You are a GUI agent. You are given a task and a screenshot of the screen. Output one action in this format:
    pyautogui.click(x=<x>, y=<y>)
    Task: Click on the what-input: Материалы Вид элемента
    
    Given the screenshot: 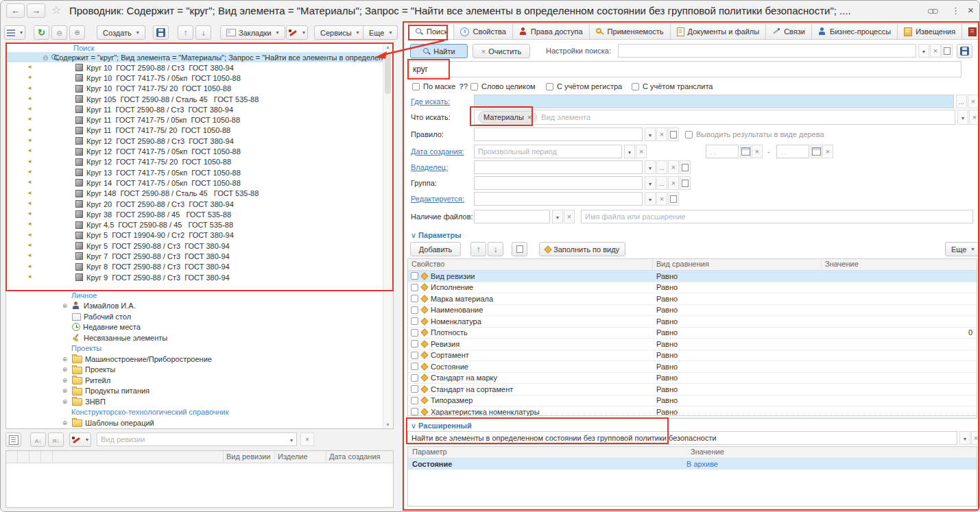 What is the action you would take?
    pyautogui.click(x=715, y=117)
    